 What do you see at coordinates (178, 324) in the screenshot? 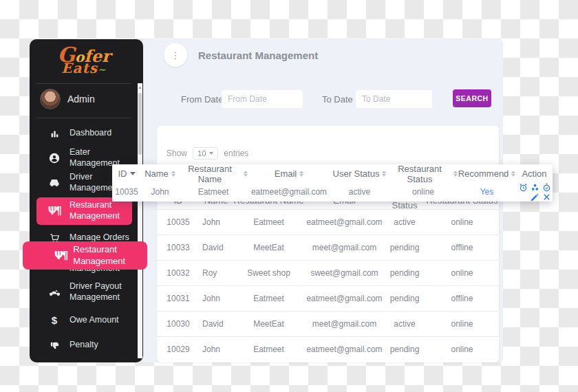
I see `cell-id: 10030` at bounding box center [178, 324].